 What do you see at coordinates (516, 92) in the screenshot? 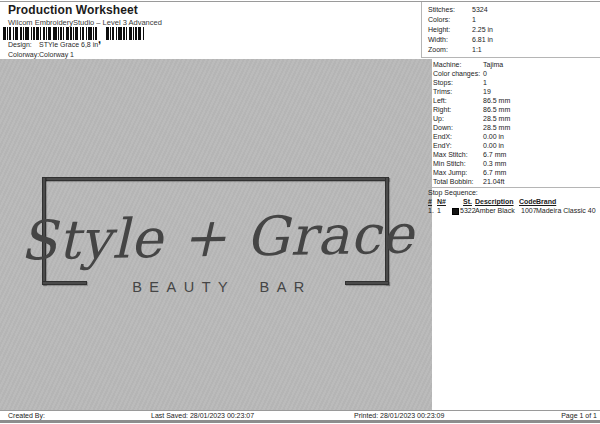
I see `machine-info-row: Trims:19` at bounding box center [516, 92].